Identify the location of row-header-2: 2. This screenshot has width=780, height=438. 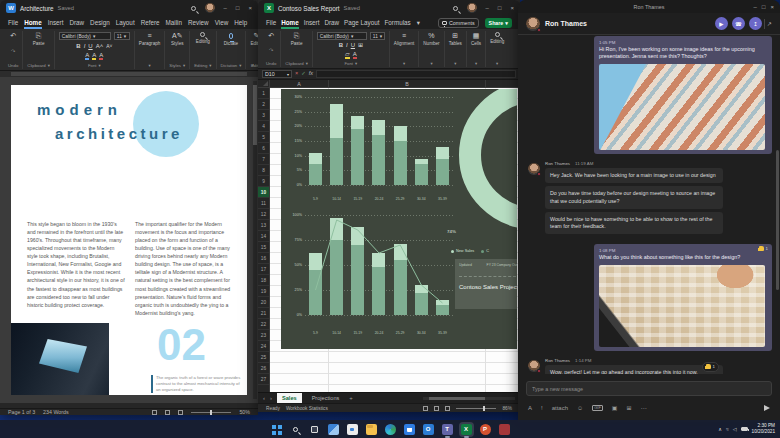
(264, 104).